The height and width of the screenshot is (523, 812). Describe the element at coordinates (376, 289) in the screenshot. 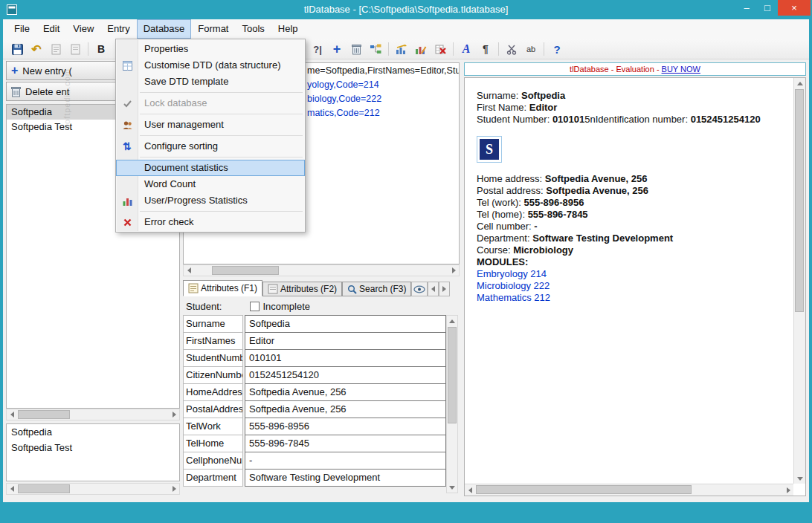

I see `tab-search-f3: Search (F3)` at that location.